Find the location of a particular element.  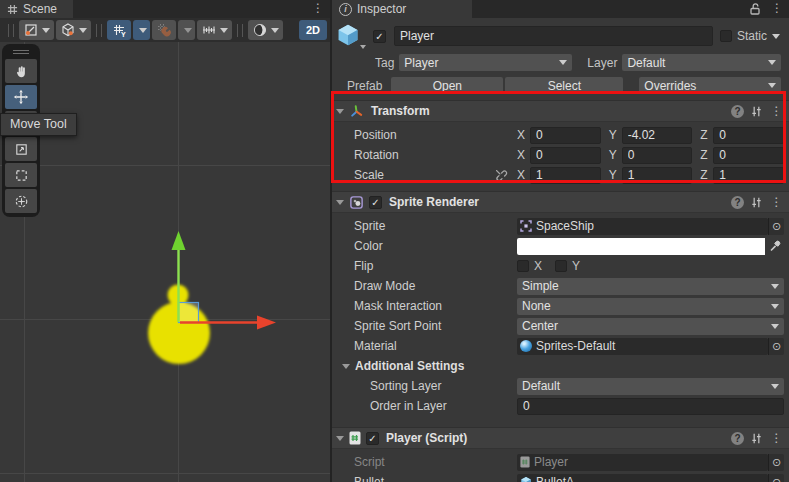

gizmo-xy-plane-handle is located at coordinates (189, 313).